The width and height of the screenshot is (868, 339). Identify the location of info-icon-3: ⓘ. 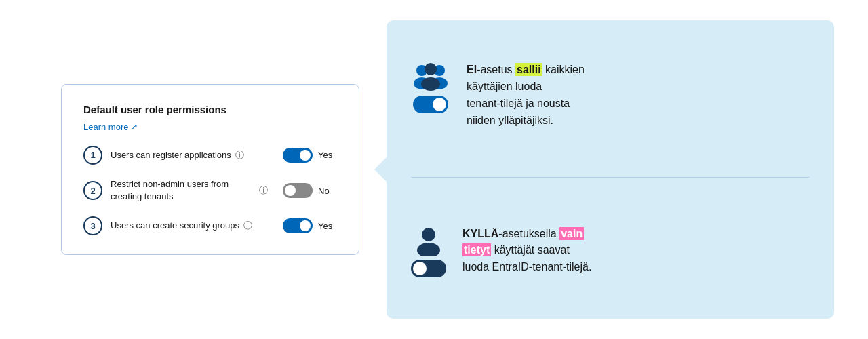
(248, 226).